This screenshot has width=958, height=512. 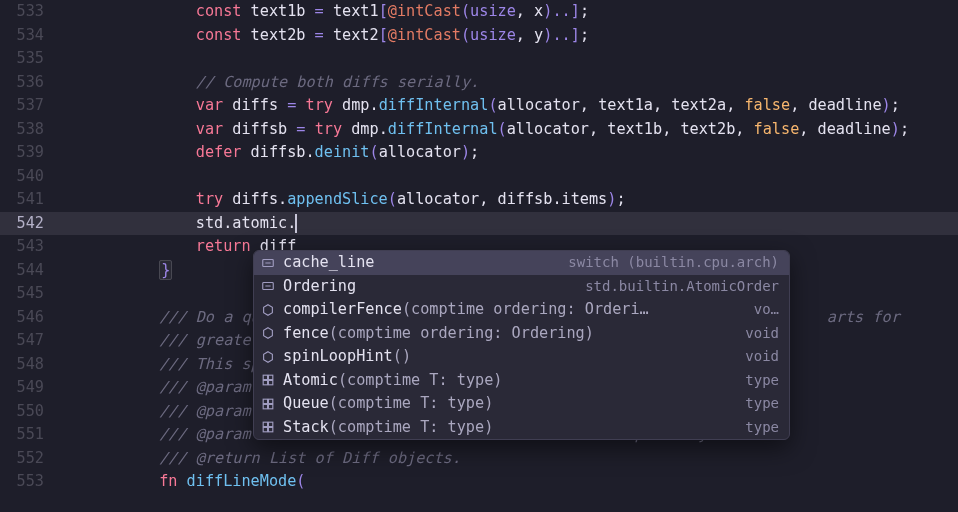 What do you see at coordinates (430, 287) in the screenshot?
I see `autocomplete-item-label: Ordering` at bounding box center [430, 287].